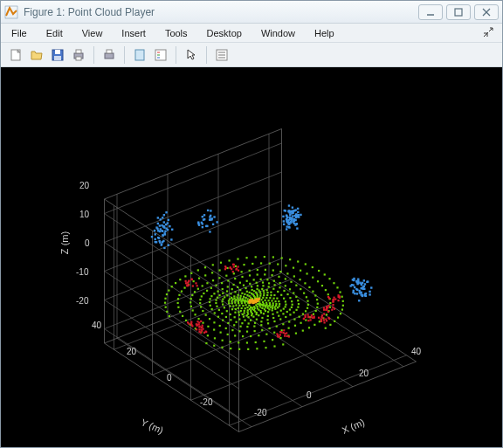 The height and width of the screenshot is (448, 503). What do you see at coordinates (191, 55) in the screenshot?
I see `cursor-icon` at bounding box center [191, 55].